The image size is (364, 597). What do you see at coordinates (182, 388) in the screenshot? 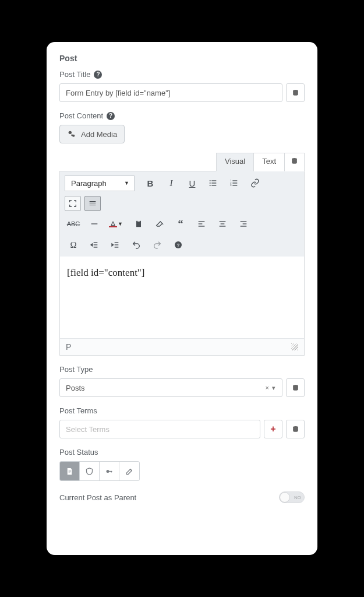
I see `post-type-row: Posts × ▾` at bounding box center [182, 388].